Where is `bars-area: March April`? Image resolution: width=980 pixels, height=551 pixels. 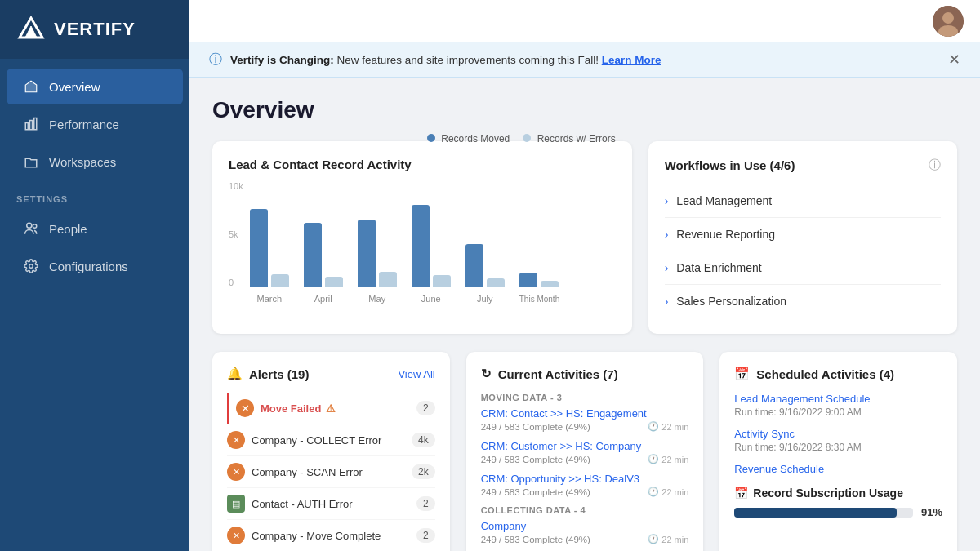
bars-area: March April is located at coordinates (433, 242).